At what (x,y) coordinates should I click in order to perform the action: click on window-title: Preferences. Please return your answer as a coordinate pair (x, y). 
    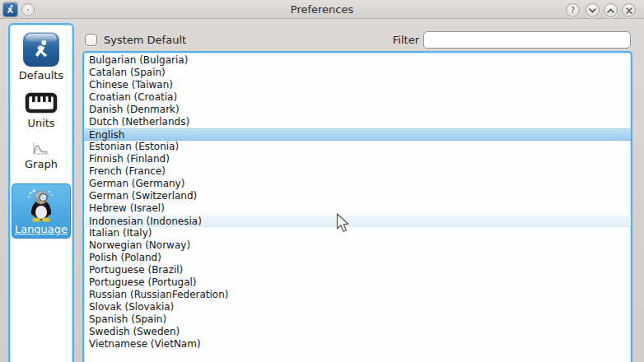
    Looking at the image, I should click on (322, 10).